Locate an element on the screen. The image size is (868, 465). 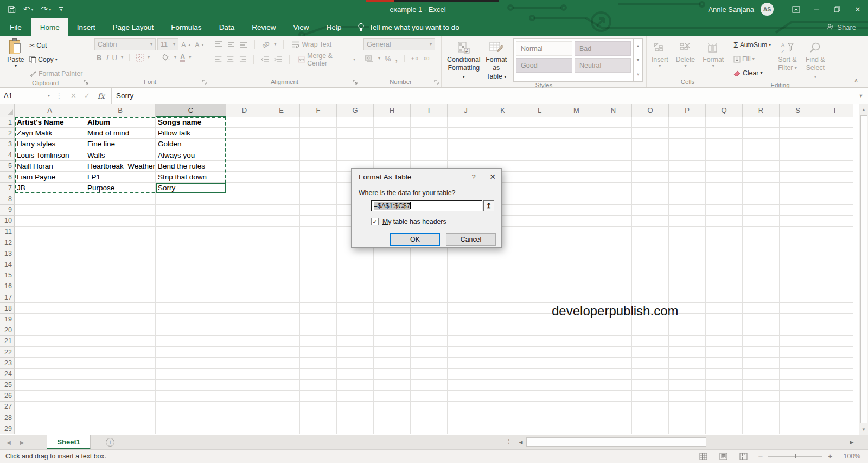
cell-O25 is located at coordinates (650, 385).